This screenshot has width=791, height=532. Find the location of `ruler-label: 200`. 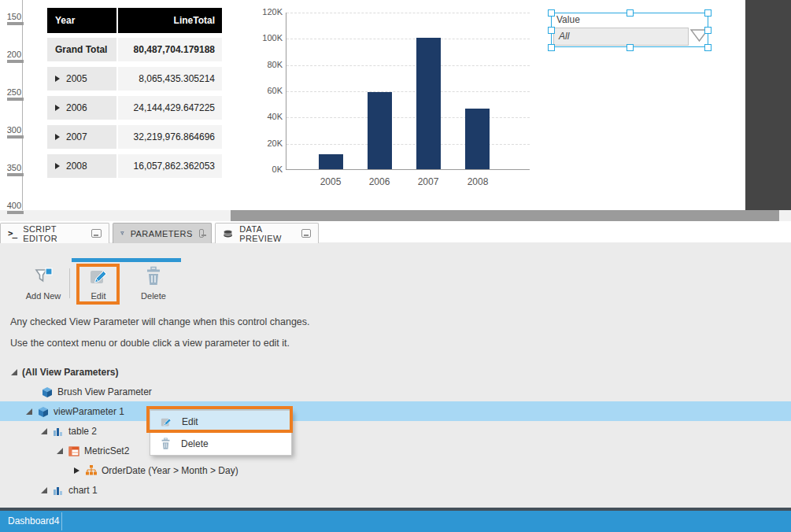

ruler-label: 200 is located at coordinates (11, 54).